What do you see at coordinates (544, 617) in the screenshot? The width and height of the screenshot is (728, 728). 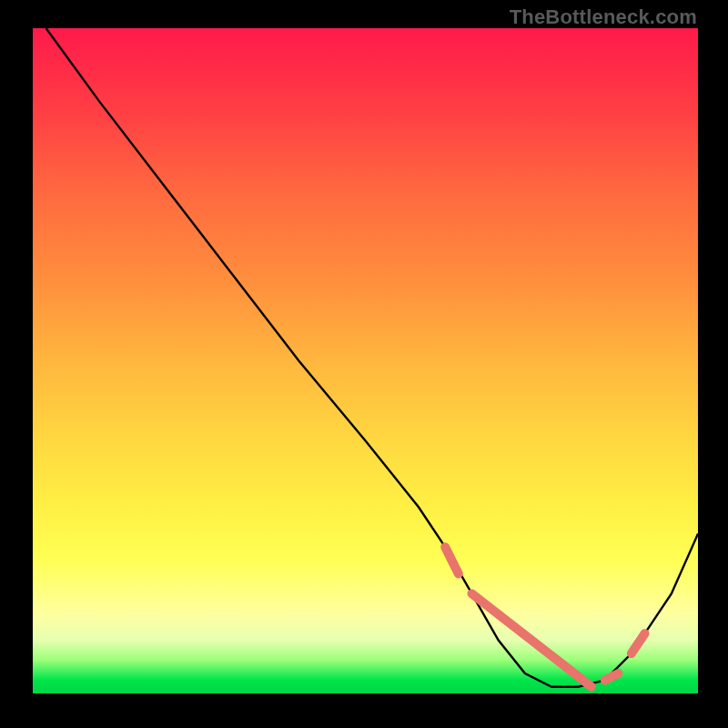 I see `highlight-group` at bounding box center [544, 617].